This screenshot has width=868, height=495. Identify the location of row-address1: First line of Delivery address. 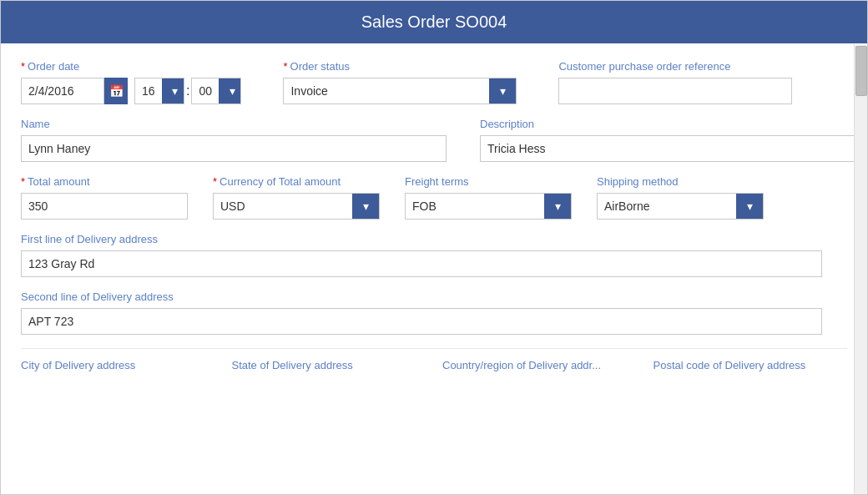
(434, 255).